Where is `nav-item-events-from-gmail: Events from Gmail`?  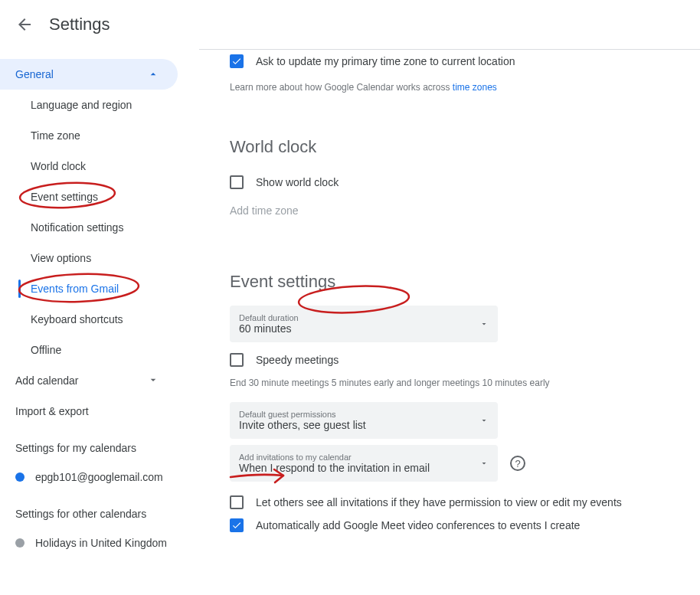 nav-item-events-from-gmail: Events from Gmail is located at coordinates (100, 289).